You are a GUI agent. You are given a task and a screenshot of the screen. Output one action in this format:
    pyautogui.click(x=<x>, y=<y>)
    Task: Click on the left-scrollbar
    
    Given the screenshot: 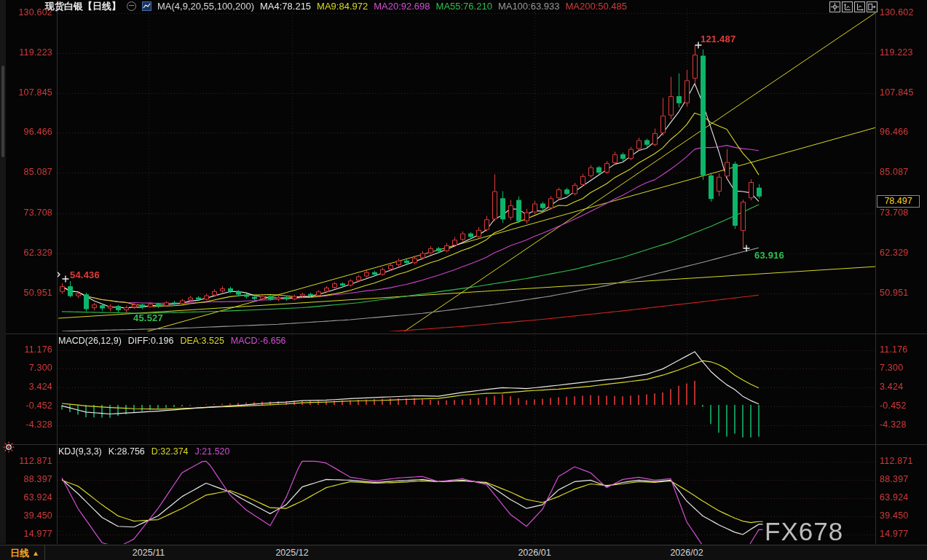 What is the action you would take?
    pyautogui.click(x=3, y=272)
    